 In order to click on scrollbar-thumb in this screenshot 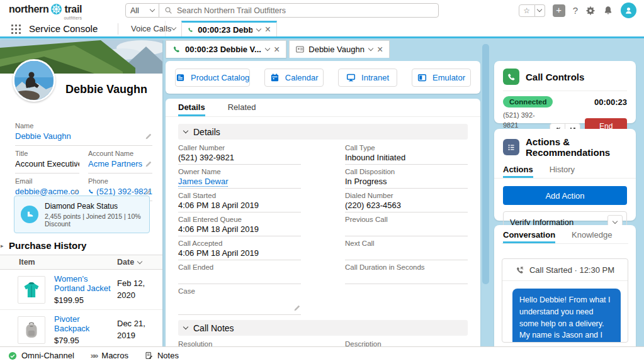, I will do `click(486, 164)`.